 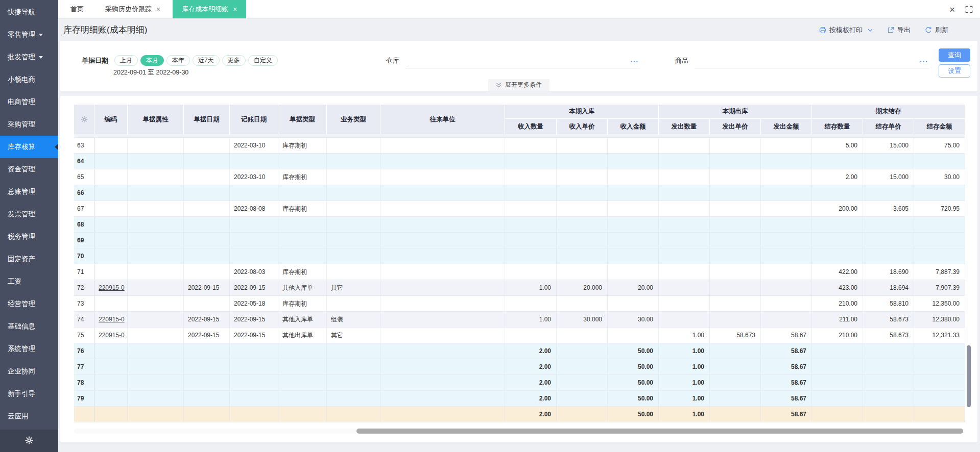 I want to click on sidebar-item: 企业协同, so click(x=29, y=371).